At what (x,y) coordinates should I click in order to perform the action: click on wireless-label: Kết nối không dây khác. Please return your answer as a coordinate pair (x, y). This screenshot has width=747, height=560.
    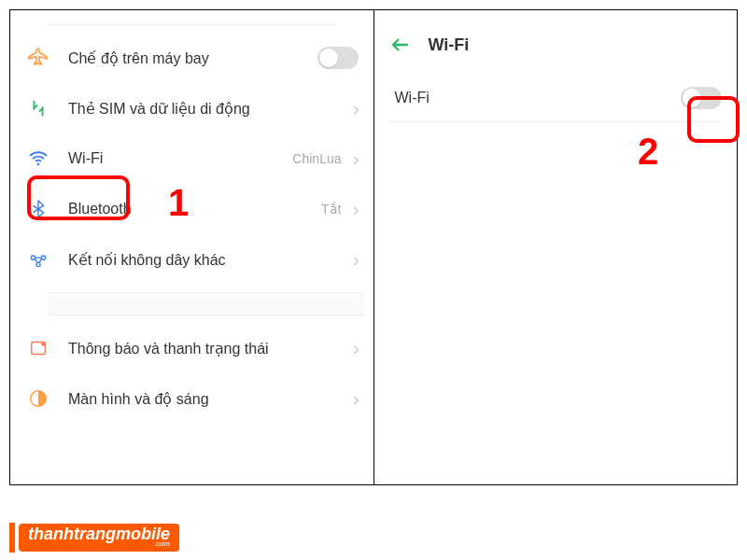
    Looking at the image, I should click on (209, 259).